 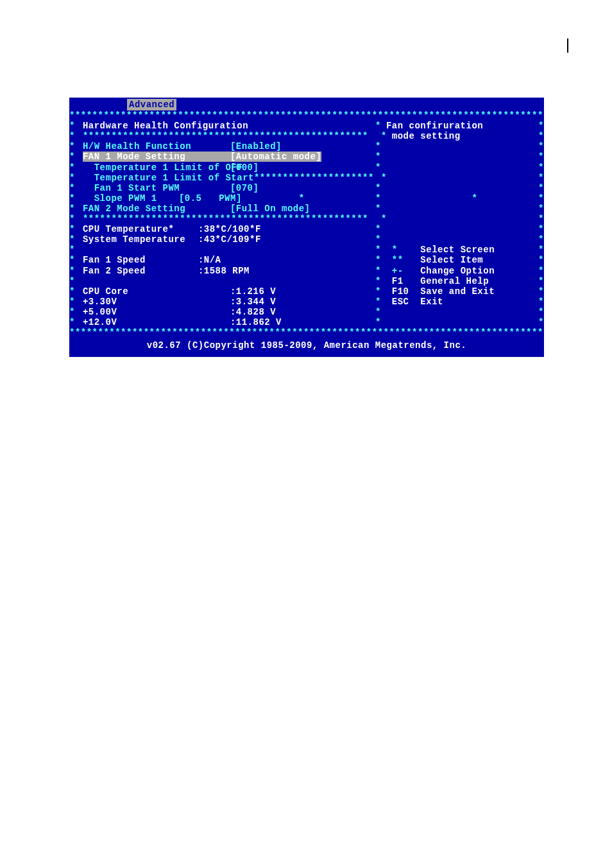 I want to click on status-v12: * +12.0V:11.862 V * *, so click(x=307, y=322).